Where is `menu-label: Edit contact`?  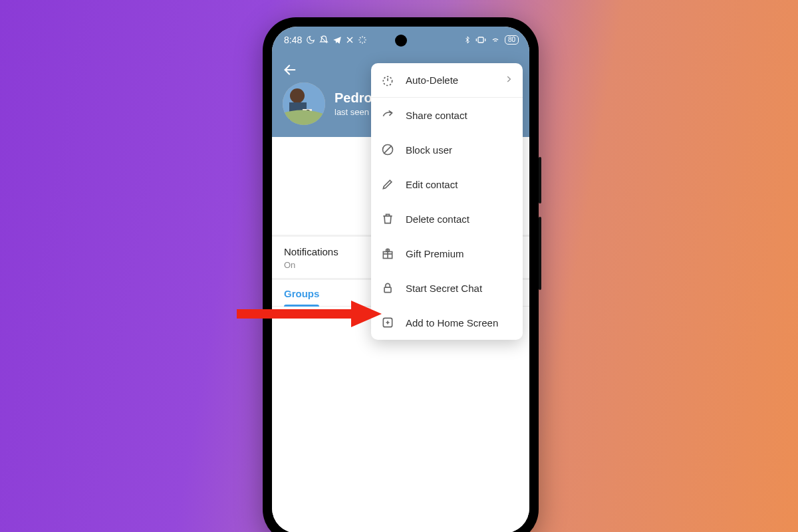
menu-label: Edit contact is located at coordinates (432, 185).